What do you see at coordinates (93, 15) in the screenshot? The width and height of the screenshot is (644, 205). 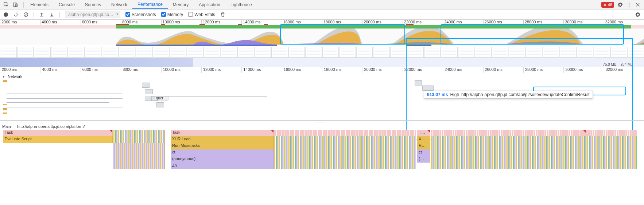 I see `page-dropdown: alpha-open.qttp.jd.co…` at bounding box center [93, 15].